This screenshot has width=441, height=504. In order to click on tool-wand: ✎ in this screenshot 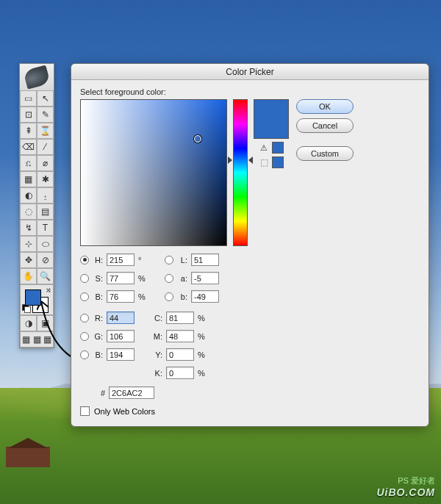, I will do `click(46, 115)`.